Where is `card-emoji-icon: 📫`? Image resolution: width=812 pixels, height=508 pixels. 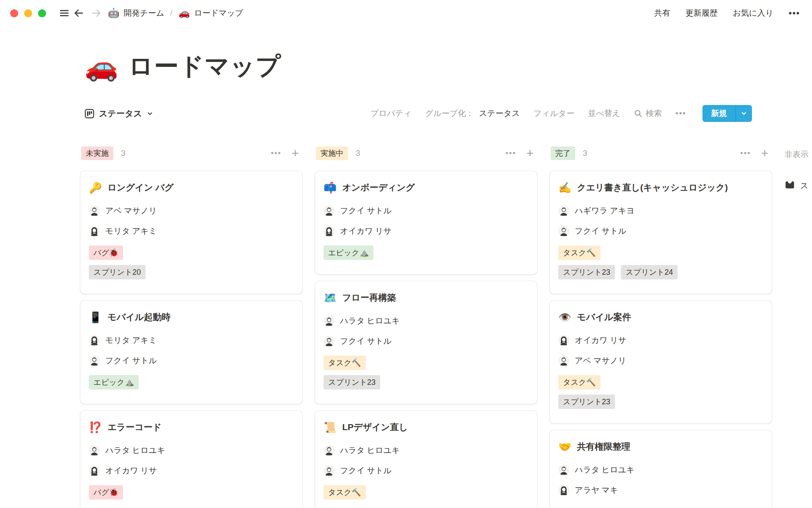 card-emoji-icon: 📫 is located at coordinates (330, 188).